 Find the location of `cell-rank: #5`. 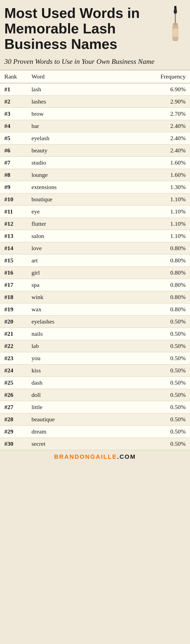

cell-rank: #5 is located at coordinates (14, 139).